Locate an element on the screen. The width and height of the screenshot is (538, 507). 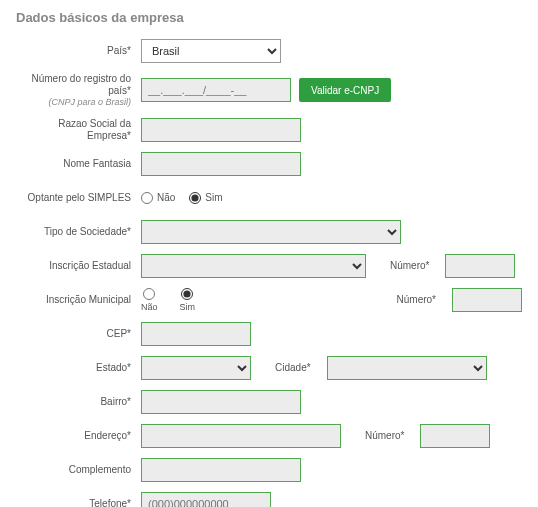
label-nome-fantasia: Nome Fantasia is located at coordinates (78, 164).